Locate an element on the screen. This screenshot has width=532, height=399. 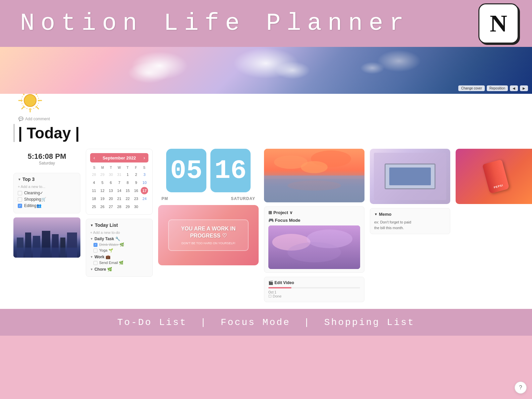
cal-prev-button: ‹ is located at coordinates (94, 158).